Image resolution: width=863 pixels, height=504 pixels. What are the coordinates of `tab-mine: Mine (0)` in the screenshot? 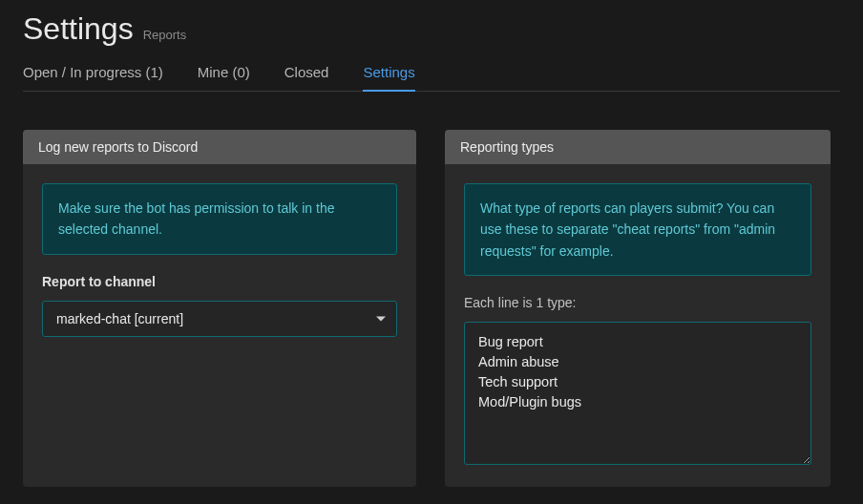 It's located at (223, 78).